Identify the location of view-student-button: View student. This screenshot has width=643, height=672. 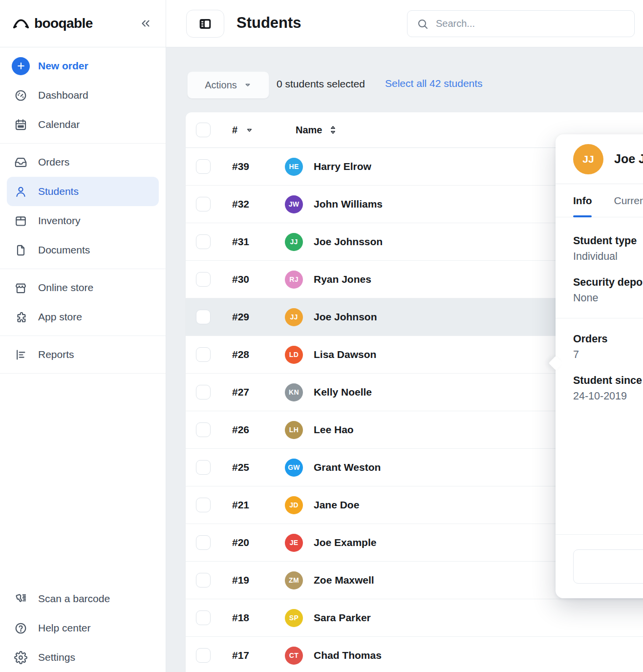
(608, 567).